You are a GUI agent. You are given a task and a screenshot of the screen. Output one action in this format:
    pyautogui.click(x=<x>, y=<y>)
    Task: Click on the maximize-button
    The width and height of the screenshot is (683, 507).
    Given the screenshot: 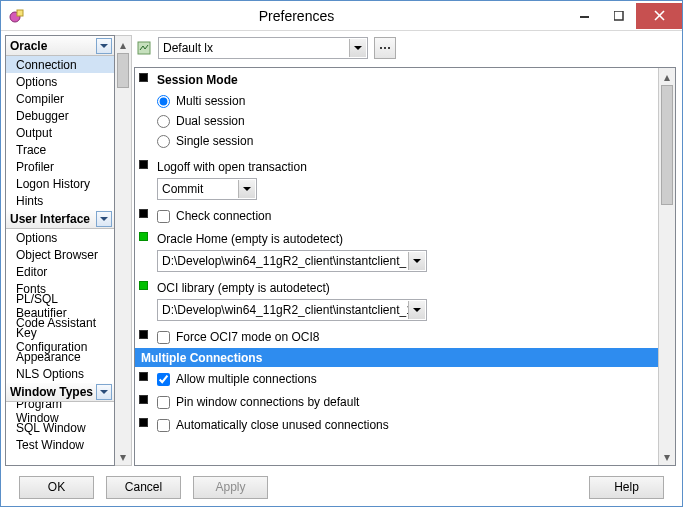 What is the action you would take?
    pyautogui.click(x=619, y=16)
    